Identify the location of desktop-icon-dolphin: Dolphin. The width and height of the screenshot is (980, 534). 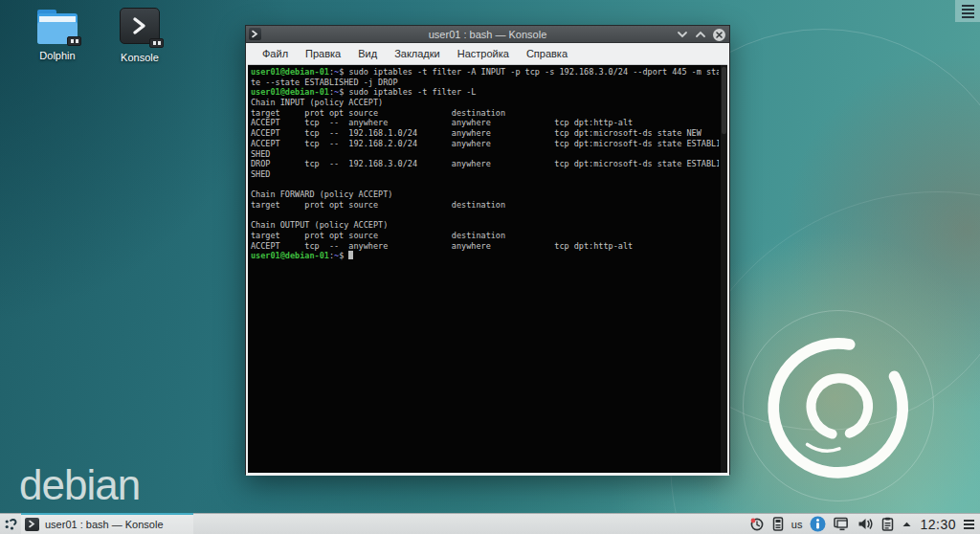
(57, 33).